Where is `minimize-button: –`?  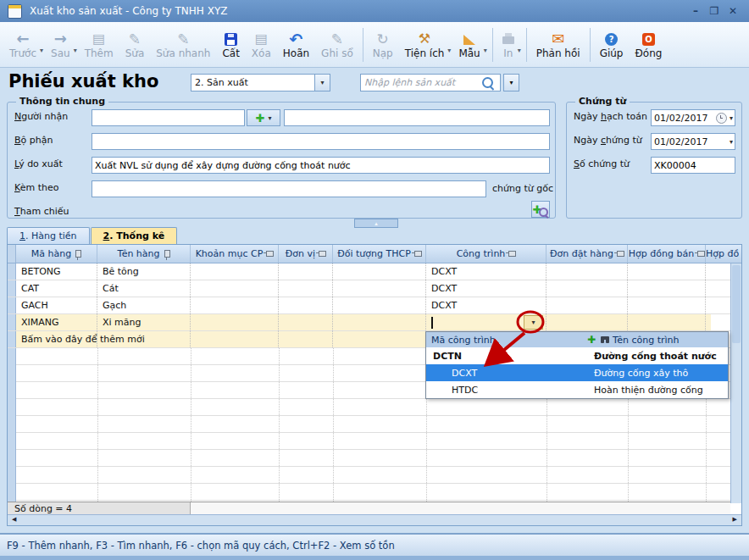
minimize-button: – is located at coordinates (696, 11).